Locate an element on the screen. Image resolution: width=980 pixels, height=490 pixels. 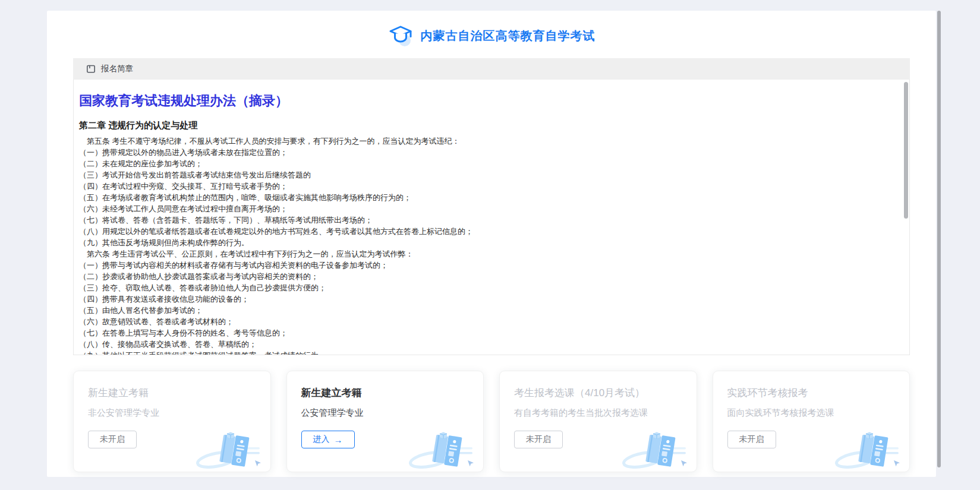
document-line: （五）在考场或者教育考试机构禁止的范围内，喧哗、吸烟或者实施其他影响考场秩序的行… is located at coordinates (494, 197).